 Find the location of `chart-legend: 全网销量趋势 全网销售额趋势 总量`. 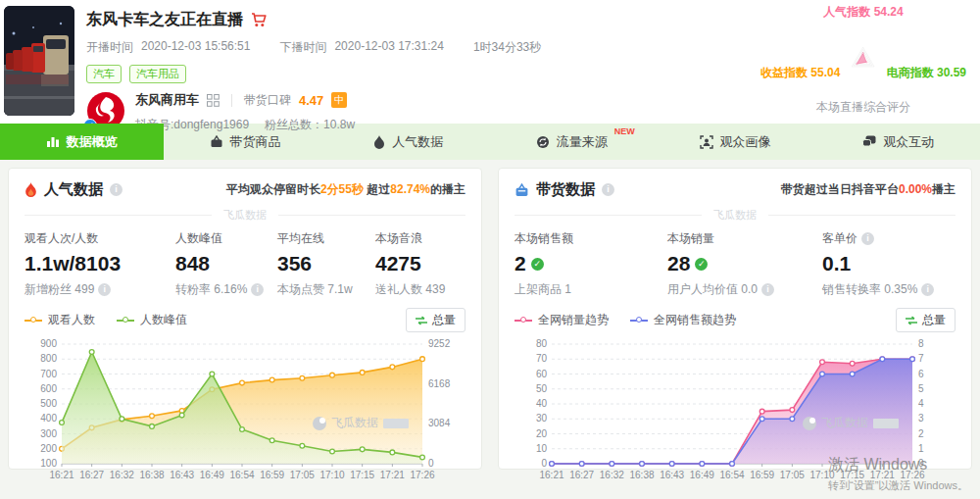

chart-legend: 全网销量趋势 全网销售额趋势 总量 is located at coordinates (735, 320).